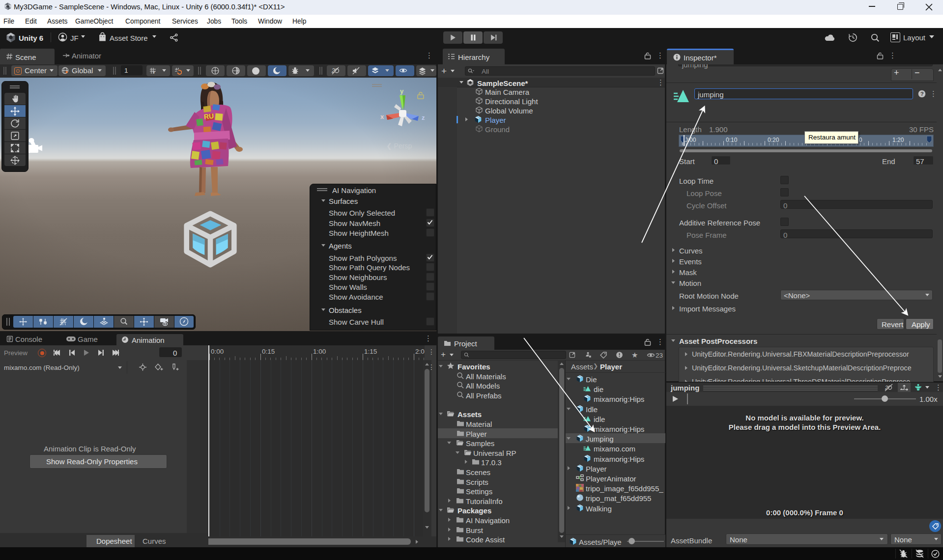 Image resolution: width=943 pixels, height=560 pixels. I want to click on svg-text: Y, so click(154, 73).